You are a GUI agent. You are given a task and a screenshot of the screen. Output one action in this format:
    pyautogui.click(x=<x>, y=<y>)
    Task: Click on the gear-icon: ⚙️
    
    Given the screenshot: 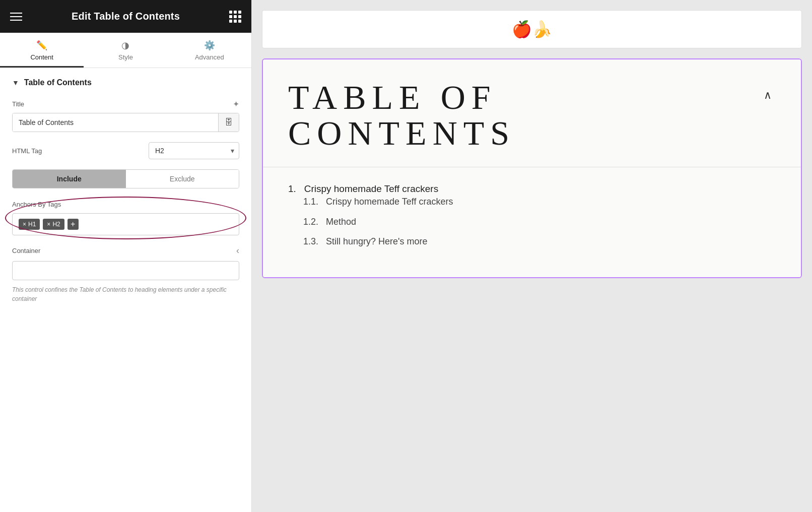 What is the action you would take?
    pyautogui.click(x=210, y=45)
    